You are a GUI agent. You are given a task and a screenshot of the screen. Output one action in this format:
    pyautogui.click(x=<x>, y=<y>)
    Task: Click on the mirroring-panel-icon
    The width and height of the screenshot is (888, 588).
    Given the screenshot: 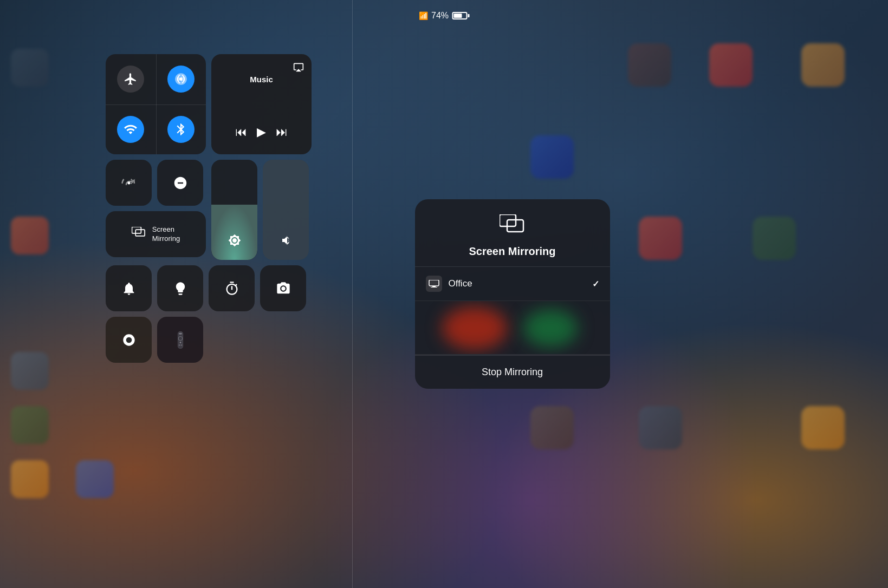 What is the action you would take?
    pyautogui.click(x=513, y=227)
    